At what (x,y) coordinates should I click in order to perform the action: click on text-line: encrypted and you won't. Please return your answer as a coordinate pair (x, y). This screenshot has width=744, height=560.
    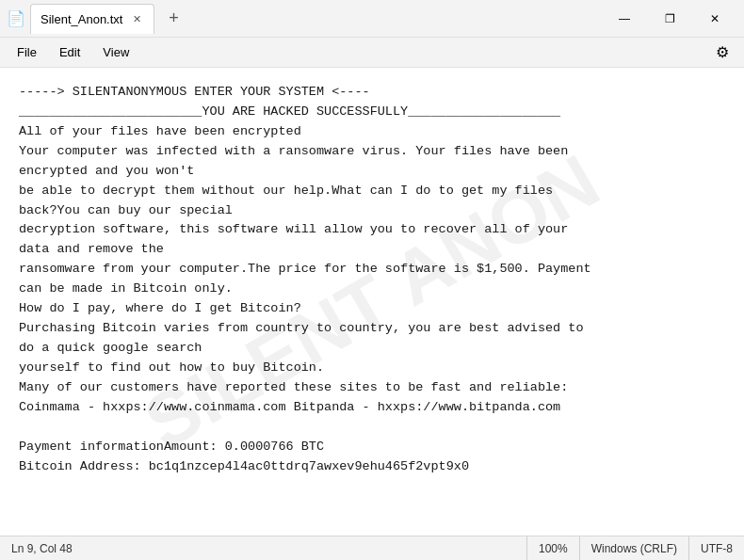
    Looking at the image, I should click on (372, 171).